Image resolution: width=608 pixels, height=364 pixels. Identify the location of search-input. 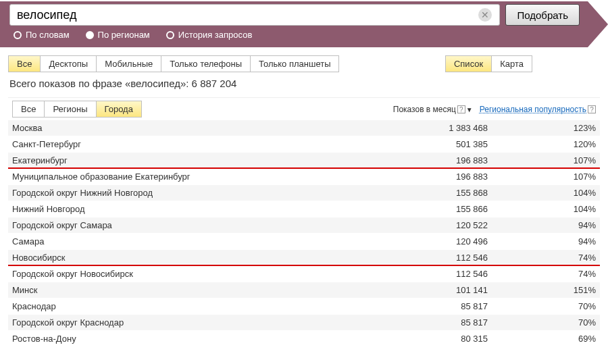
(255, 15).